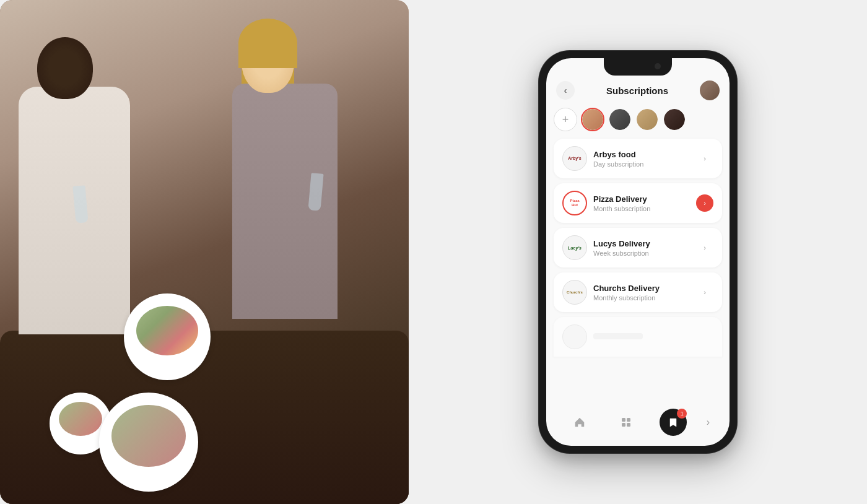  Describe the element at coordinates (710, 90) in the screenshot. I see `header-avatar` at that location.